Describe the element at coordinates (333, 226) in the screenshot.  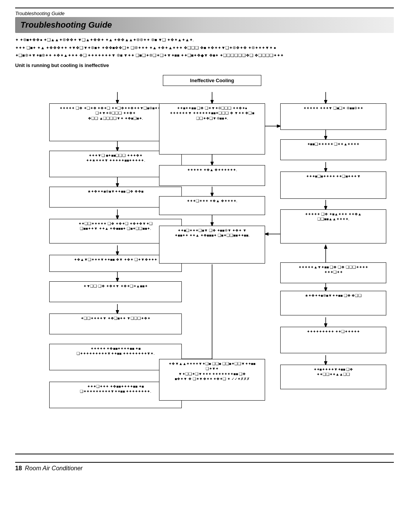
I see `flow-box-r3: ✦✦✦✦✦ ❑❖ ✦■▲✦✦✦ ✦✦❖▲ ❑❑■■▲▲✦✦✦✦.` at that location.